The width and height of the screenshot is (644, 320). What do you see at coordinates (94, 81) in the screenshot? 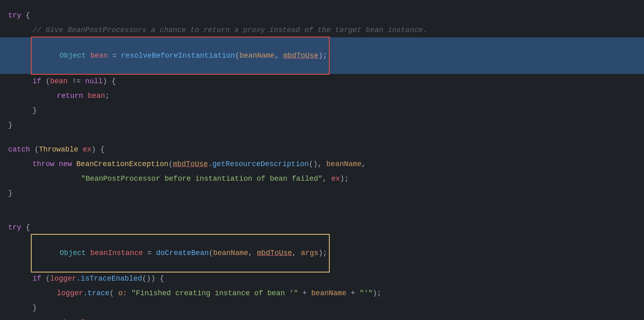
I see `keyword-null: null` at bounding box center [94, 81].